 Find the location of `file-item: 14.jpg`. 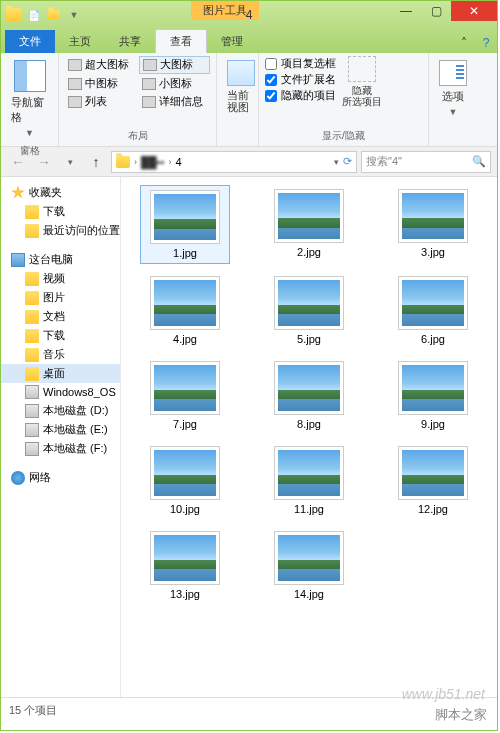

file-item: 14.jpg is located at coordinates (309, 566).